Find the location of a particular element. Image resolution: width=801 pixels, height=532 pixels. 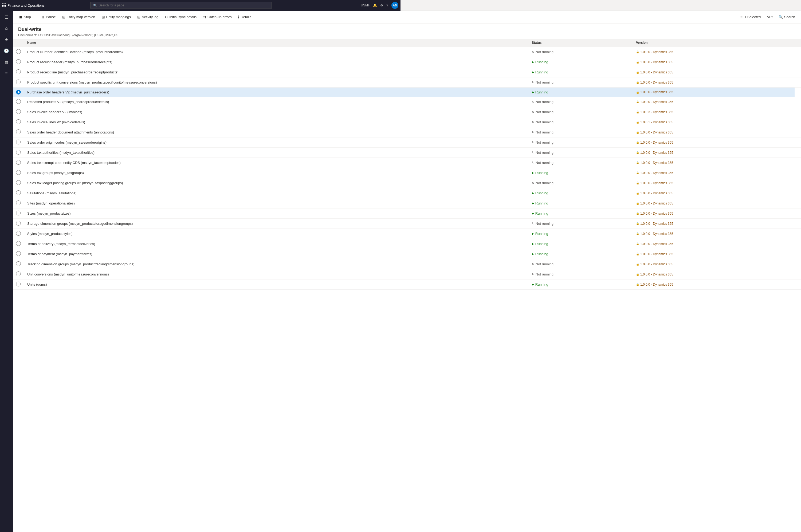

table-row: Product receipt header (msdyn_purchaseor… is located at coordinates (207, 62).